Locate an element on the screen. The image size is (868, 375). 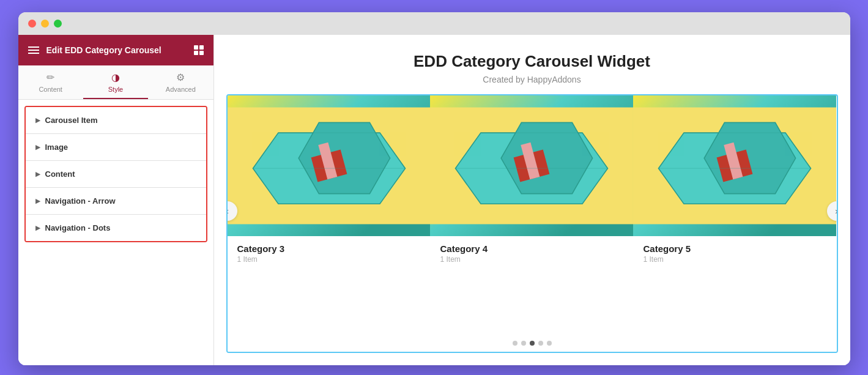
carousel-item-info-1: Category 3 1 Item is located at coordinates (329, 254).